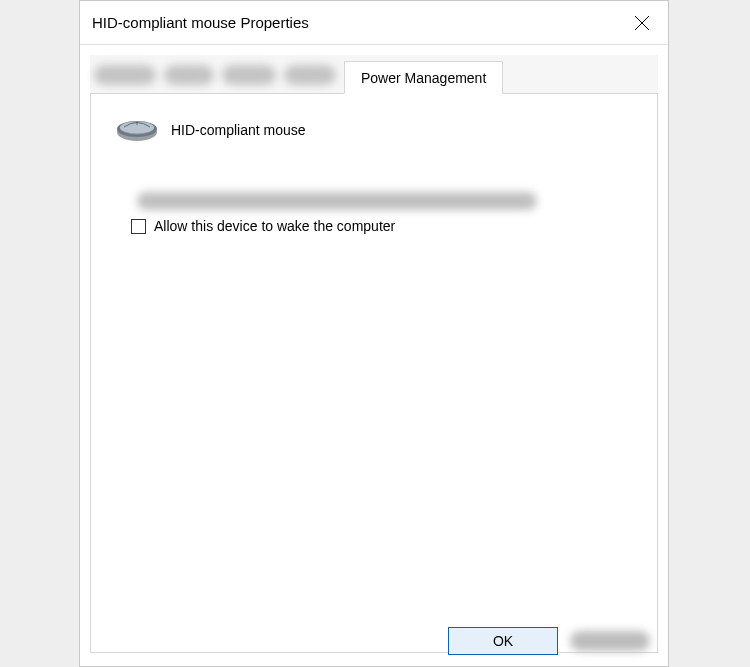  Describe the element at coordinates (377, 130) in the screenshot. I see `device-header: HID-compliant mouse` at that location.